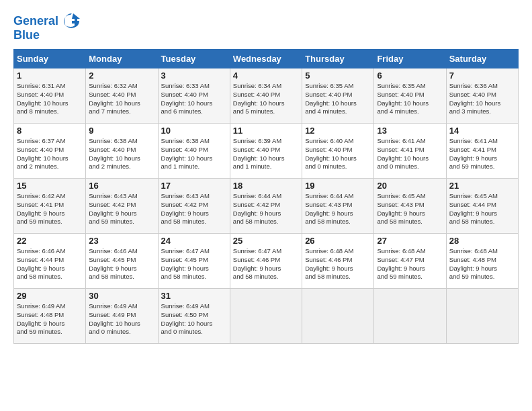 Image resolution: width=532 pixels, height=411 pixels. Describe the element at coordinates (50, 96) in the screenshot. I see `calendar-cell: 1Sunrise: 6:31 AM Sunset: 4:40 PM Daylig…` at that location.